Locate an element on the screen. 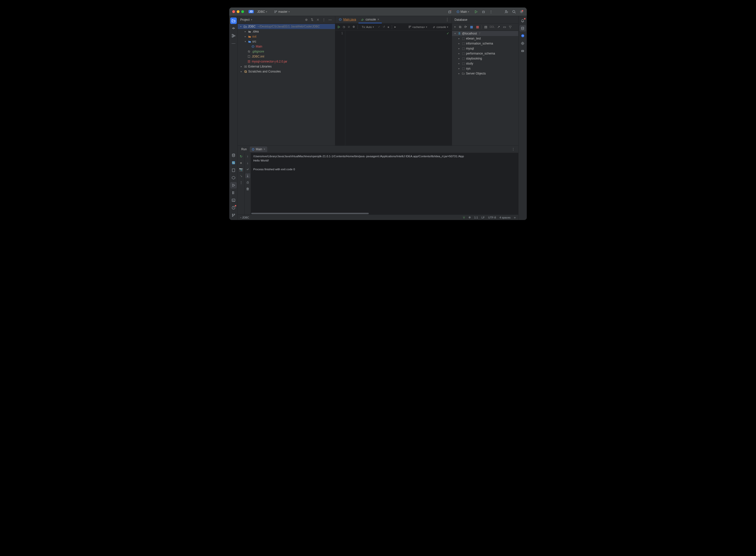  maximize-window-button is located at coordinates (243, 11).